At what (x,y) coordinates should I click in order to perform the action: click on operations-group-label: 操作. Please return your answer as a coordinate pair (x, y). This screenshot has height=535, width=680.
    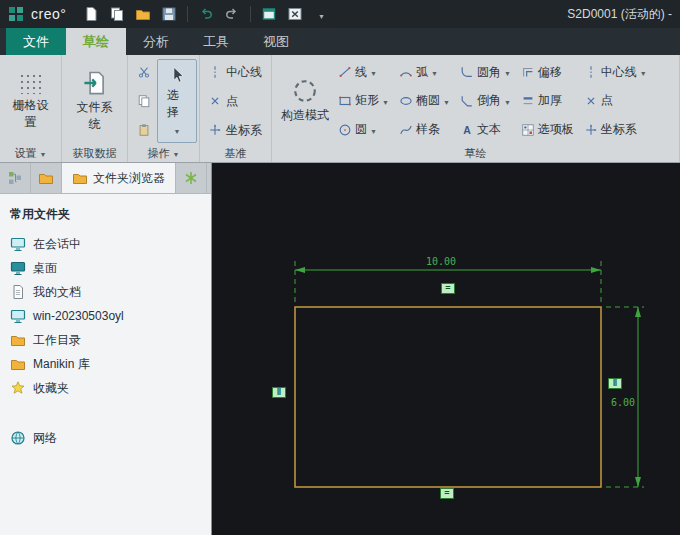
    Looking at the image, I should click on (164, 153).